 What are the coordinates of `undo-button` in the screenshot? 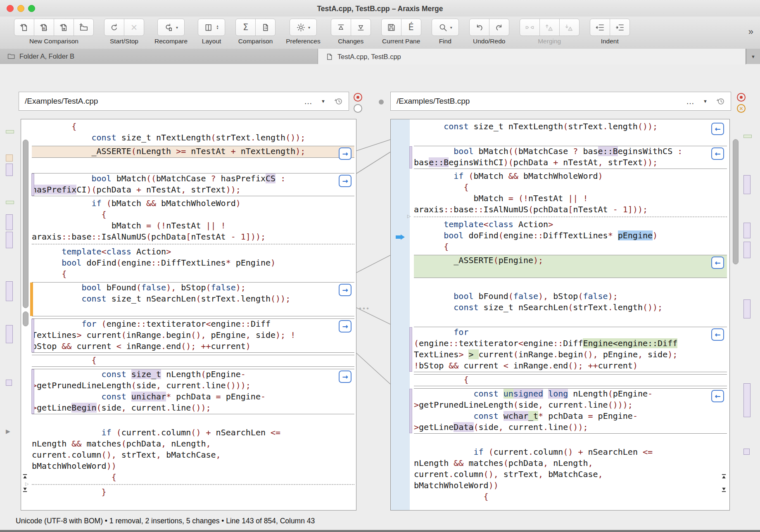 It's located at (479, 27).